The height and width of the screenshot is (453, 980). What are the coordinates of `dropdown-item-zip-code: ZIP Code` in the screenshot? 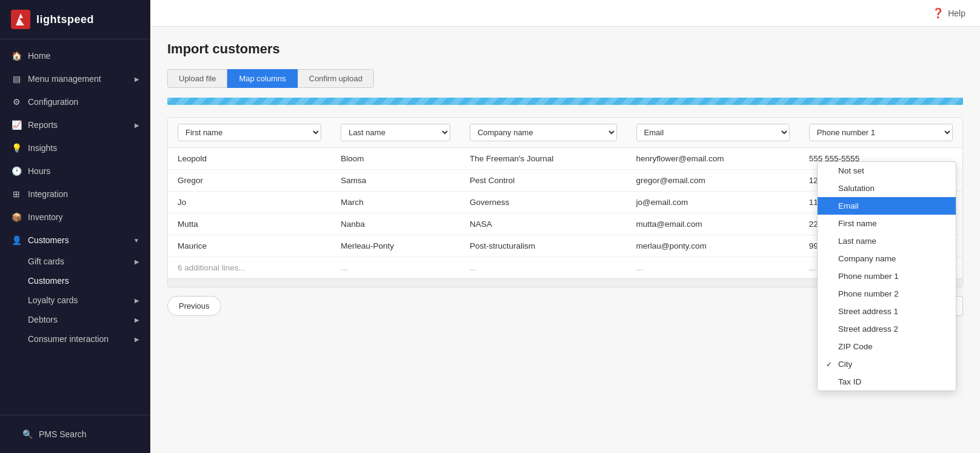 It's located at (887, 347).